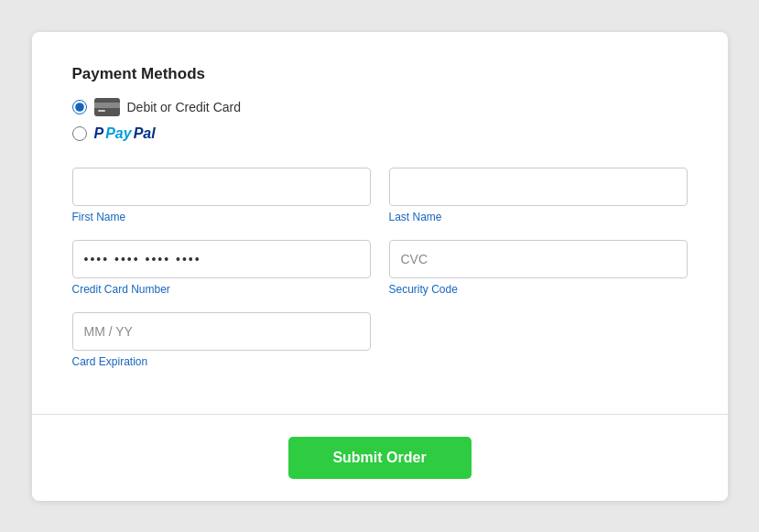 This screenshot has width=759, height=532. Describe the element at coordinates (380, 196) in the screenshot. I see `name-row: First Name Last Name` at that location.